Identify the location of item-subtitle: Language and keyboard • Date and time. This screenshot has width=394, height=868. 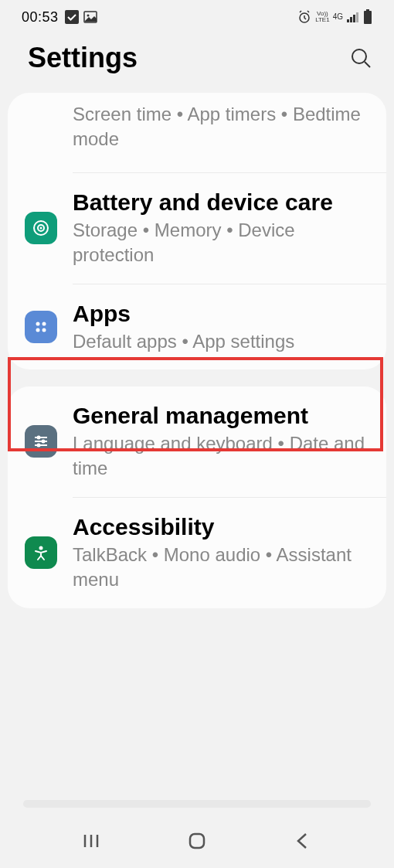
(220, 456).